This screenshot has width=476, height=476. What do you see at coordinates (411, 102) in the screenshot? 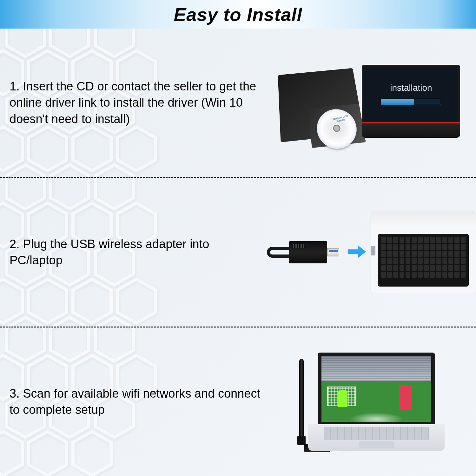
I see `progress-bar-icon` at bounding box center [411, 102].